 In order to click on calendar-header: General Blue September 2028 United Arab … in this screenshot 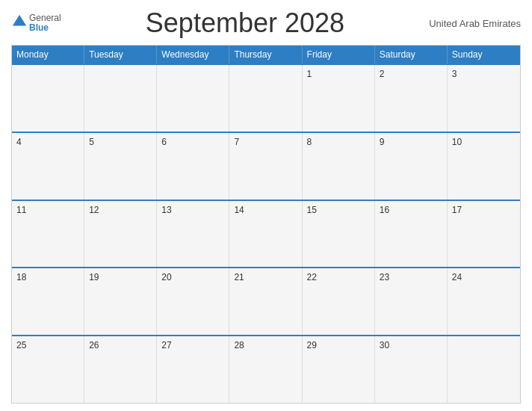, I will do `click(266, 23)`.